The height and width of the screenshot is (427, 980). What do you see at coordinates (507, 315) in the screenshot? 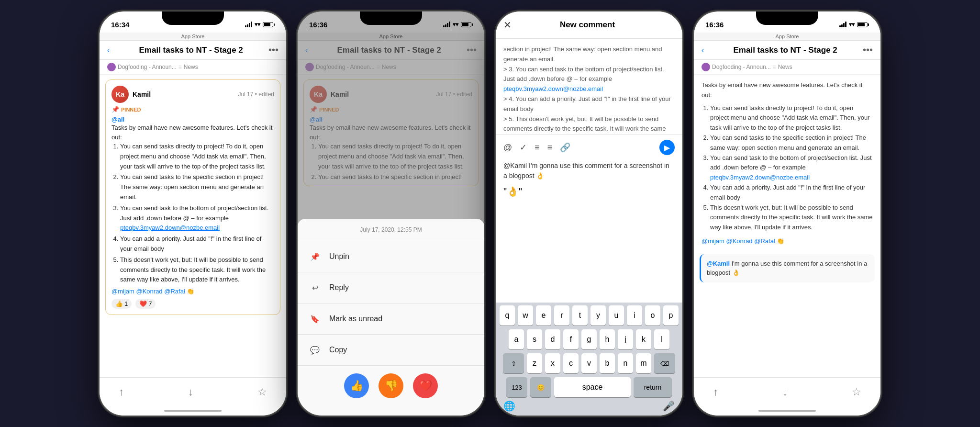
I see `key-q: q` at bounding box center [507, 315].